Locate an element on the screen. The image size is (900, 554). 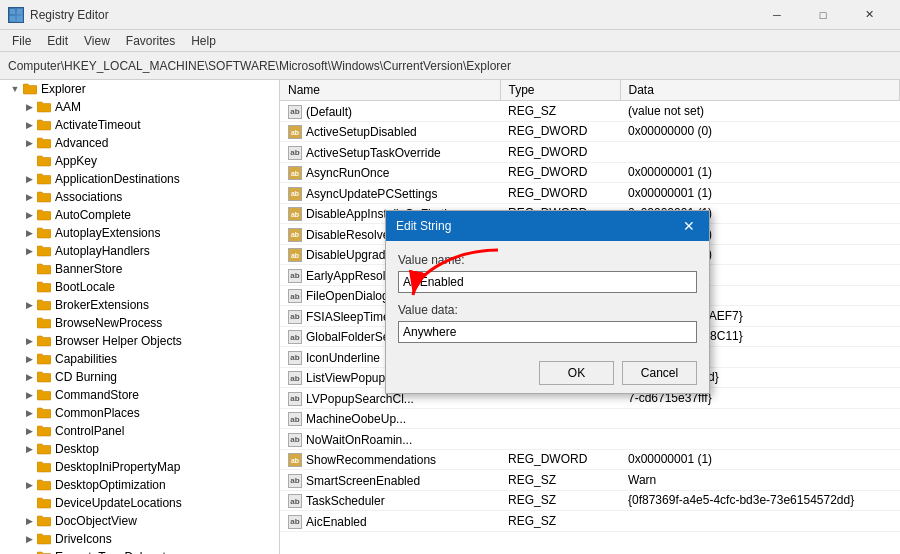
reg-name-cell: abActiveSetupTaskOverride is located at coordinates (390, 152).